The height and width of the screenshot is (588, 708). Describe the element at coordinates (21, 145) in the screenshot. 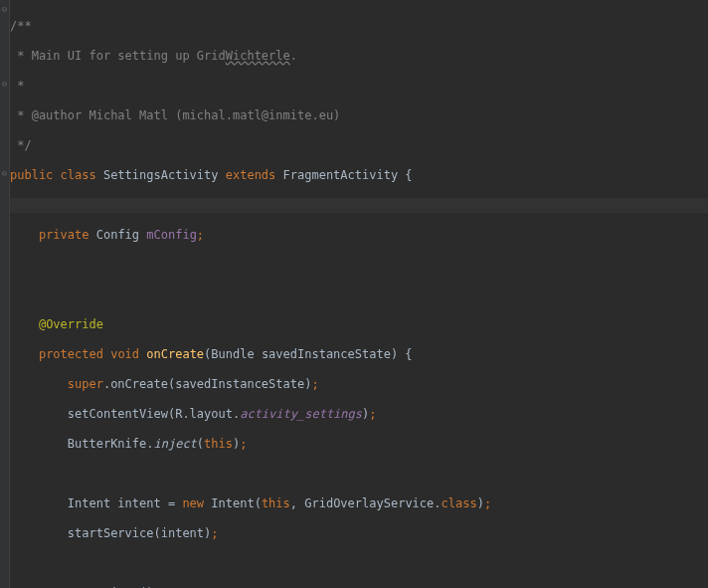

I see `comment: */` at that location.